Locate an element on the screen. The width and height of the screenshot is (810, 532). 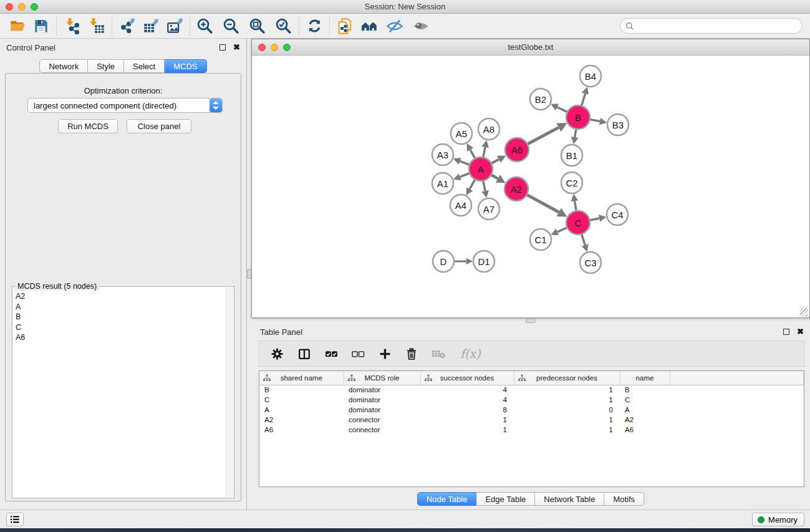
deselect-all-checkboxes-button is located at coordinates (358, 354).